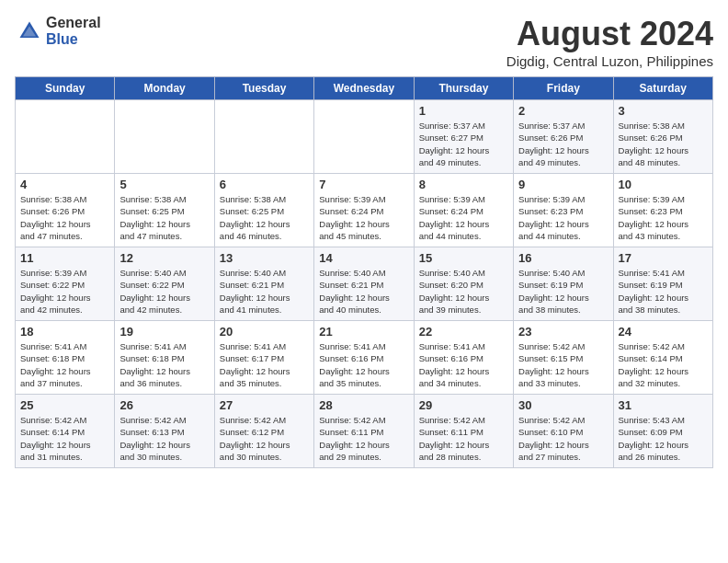  What do you see at coordinates (463, 431) in the screenshot?
I see `calendar-cell: 29Sunrise: 5:42 AM Sunset: 6:11 PM Dayli…` at bounding box center [463, 431].